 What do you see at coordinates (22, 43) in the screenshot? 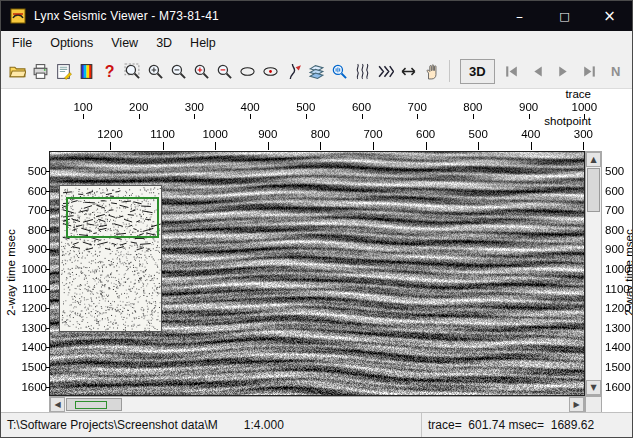
I see `menu-file: File` at bounding box center [22, 43].